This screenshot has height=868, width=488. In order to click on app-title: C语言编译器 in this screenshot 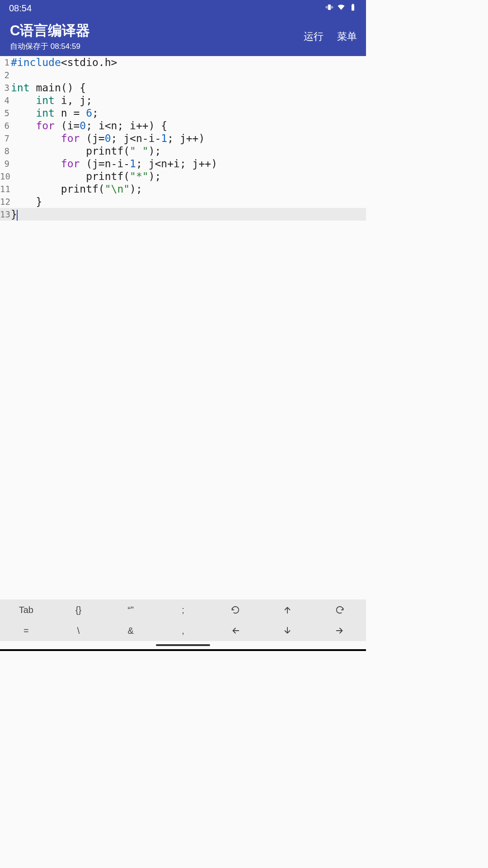, I will do `click(50, 31)`.